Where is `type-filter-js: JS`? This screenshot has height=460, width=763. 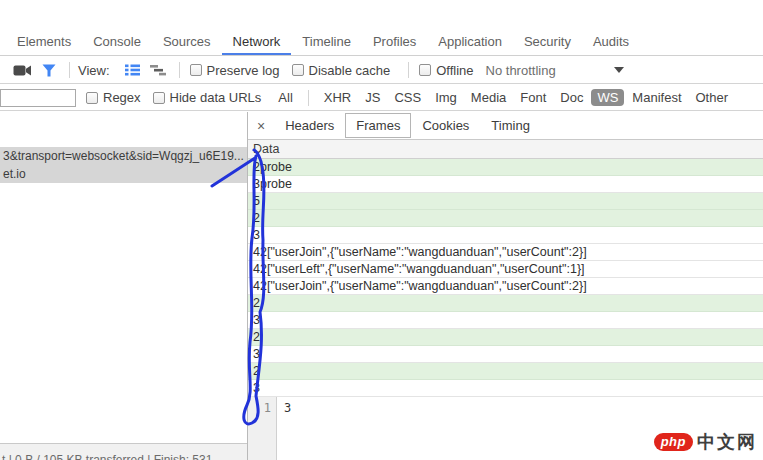
type-filter-js: JS is located at coordinates (372, 98).